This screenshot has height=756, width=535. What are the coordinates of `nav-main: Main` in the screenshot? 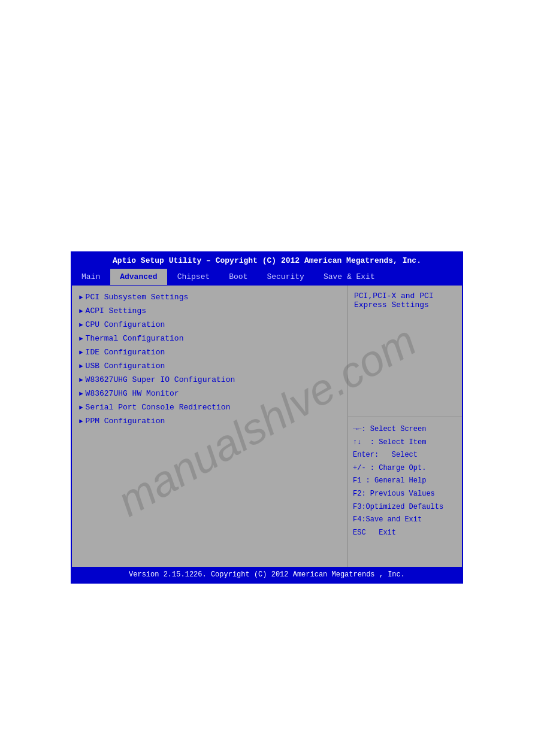 It's located at (91, 277).